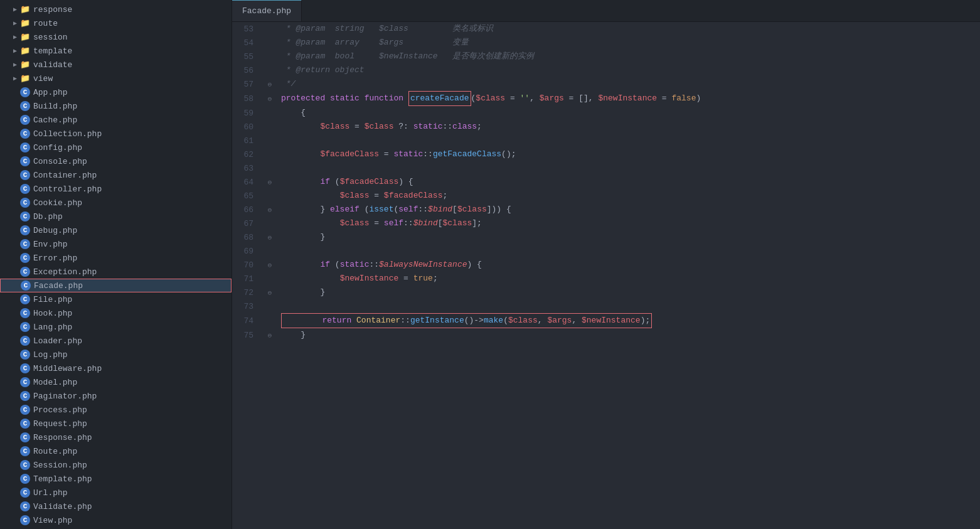 The height and width of the screenshot is (529, 980). I want to click on tree-item-label: Process.php, so click(60, 410).